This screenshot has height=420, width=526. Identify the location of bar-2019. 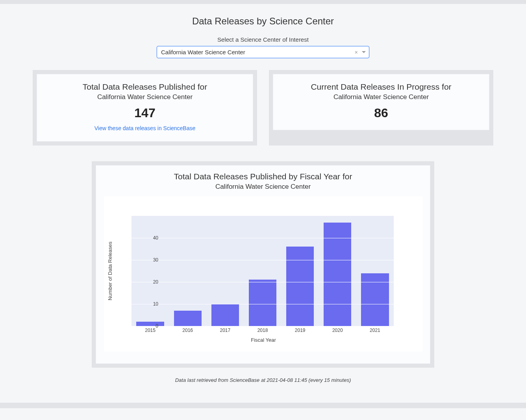
(300, 286).